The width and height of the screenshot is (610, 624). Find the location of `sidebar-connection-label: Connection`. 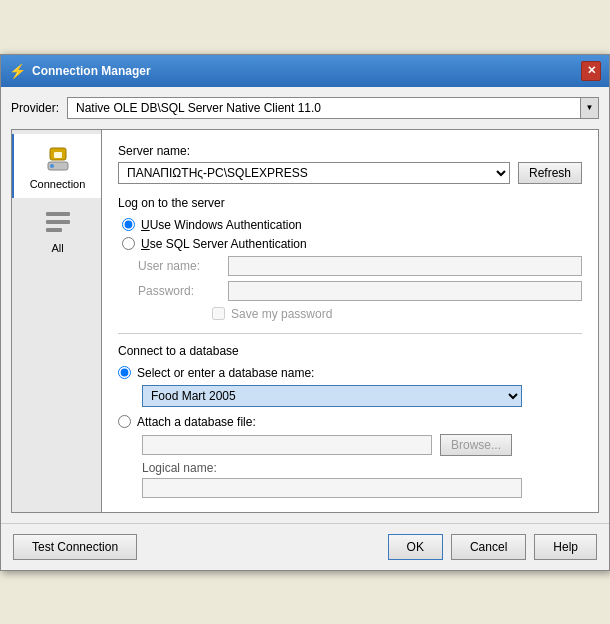

sidebar-connection-label: Connection is located at coordinates (58, 184).